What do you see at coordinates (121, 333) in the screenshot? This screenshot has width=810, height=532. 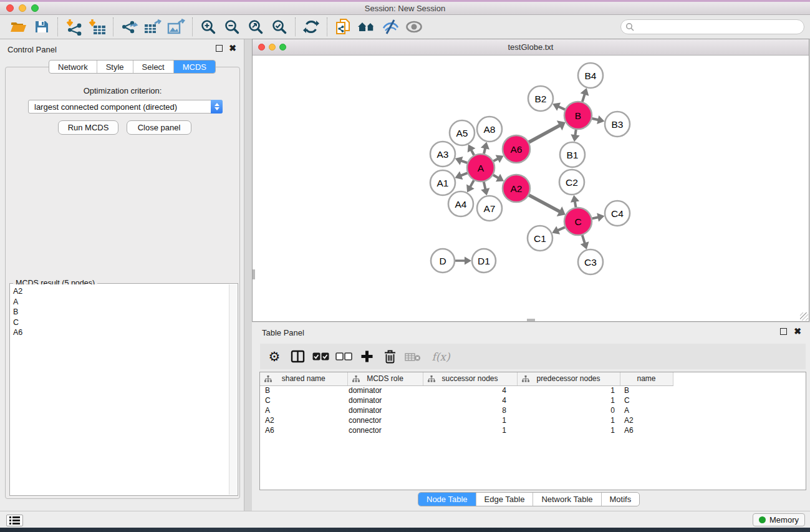 I see `mcds-result-item: A6` at bounding box center [121, 333].